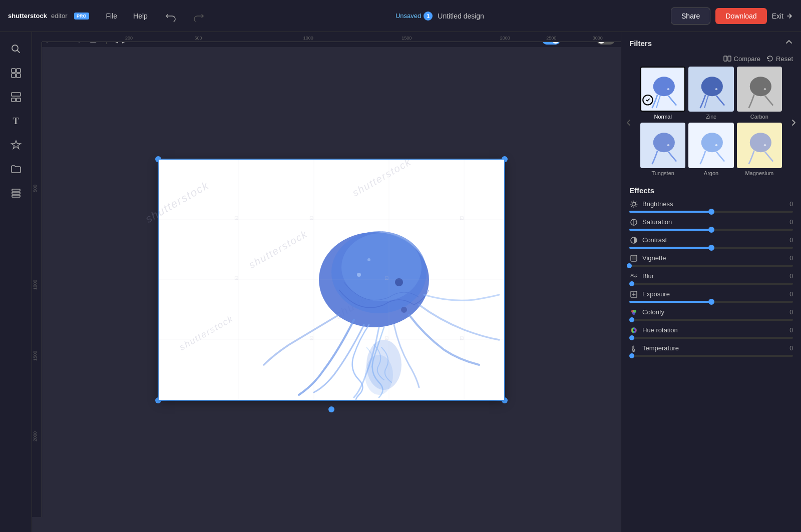 The image size is (801, 532). What do you see at coordinates (16, 121) in the screenshot?
I see `sidebar-text-button: T` at bounding box center [16, 121].